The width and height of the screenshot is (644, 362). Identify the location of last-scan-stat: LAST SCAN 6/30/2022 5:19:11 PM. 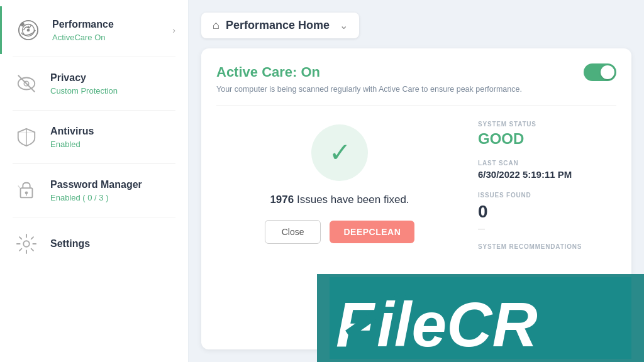
(547, 170).